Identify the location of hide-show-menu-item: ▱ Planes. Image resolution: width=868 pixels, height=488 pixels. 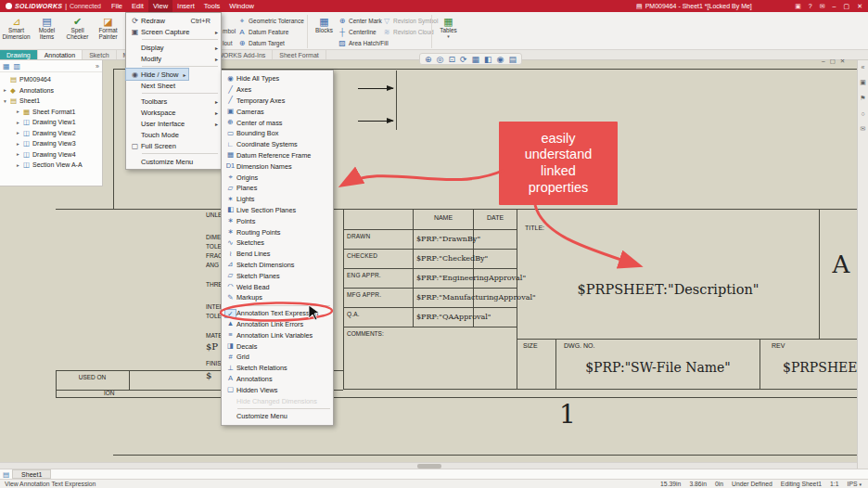
(277, 188).